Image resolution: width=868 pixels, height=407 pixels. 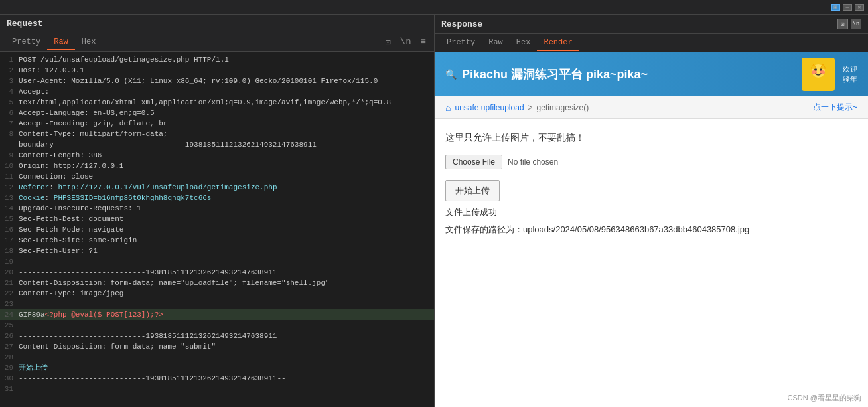 I want to click on upload-submit-button: 开始上传, so click(x=472, y=191).